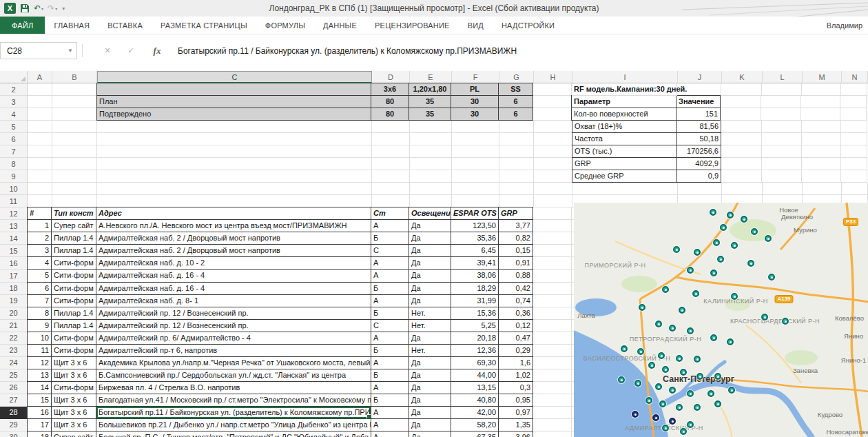 Image resolution: width=868 pixels, height=437 pixels. I want to click on cell: Кол-во поверхностей, so click(624, 114).